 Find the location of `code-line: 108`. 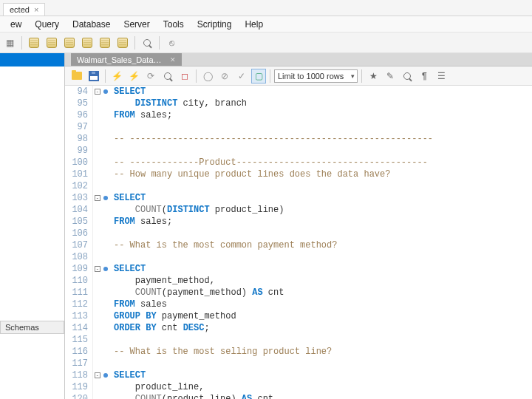

code-line: 108 is located at coordinates (299, 257).